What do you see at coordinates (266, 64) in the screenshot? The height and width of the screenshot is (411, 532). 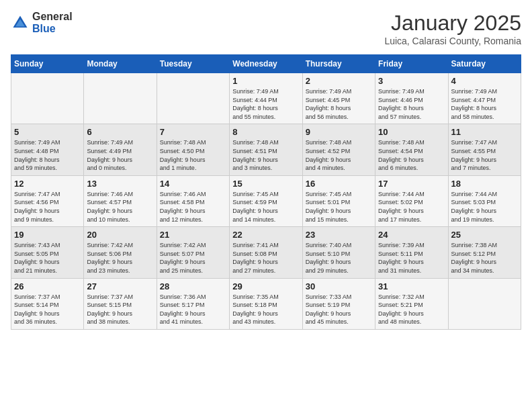 I see `calendar-header-row: SundayMondayTuesdayWednesdayThursdayFrid…` at bounding box center [266, 64].